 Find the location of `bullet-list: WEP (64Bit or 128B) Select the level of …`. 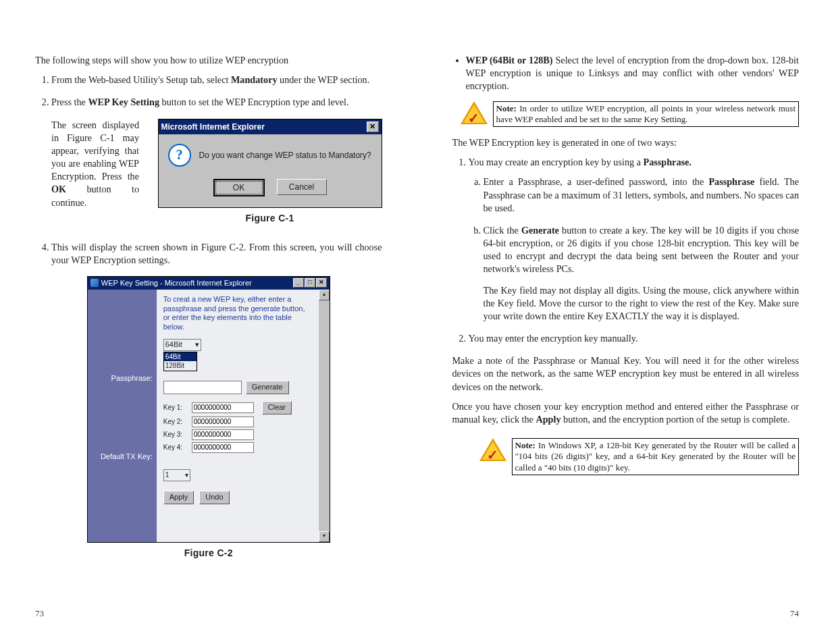

bullet-list: WEP (64Bit or 128B) Select the level of … is located at coordinates (626, 74).